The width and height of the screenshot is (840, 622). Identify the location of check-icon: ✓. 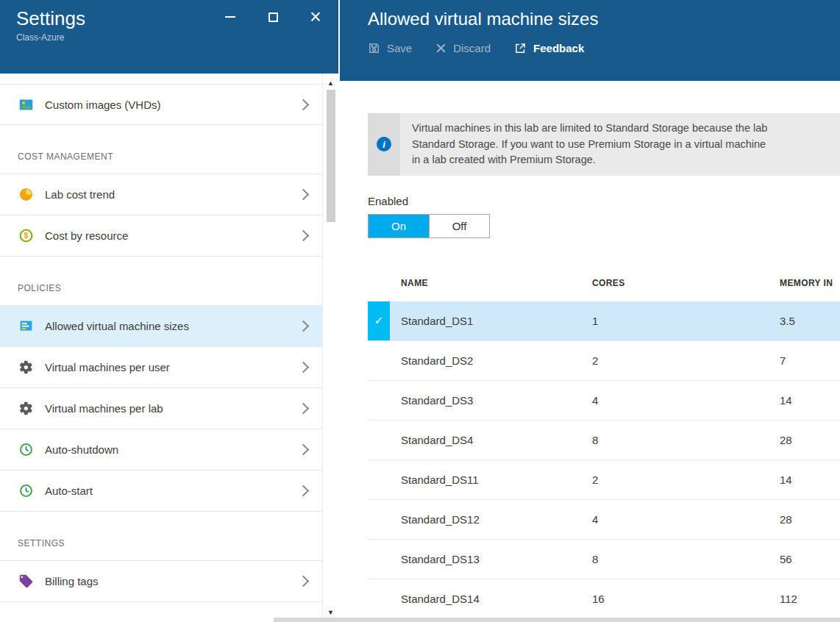
(380, 321).